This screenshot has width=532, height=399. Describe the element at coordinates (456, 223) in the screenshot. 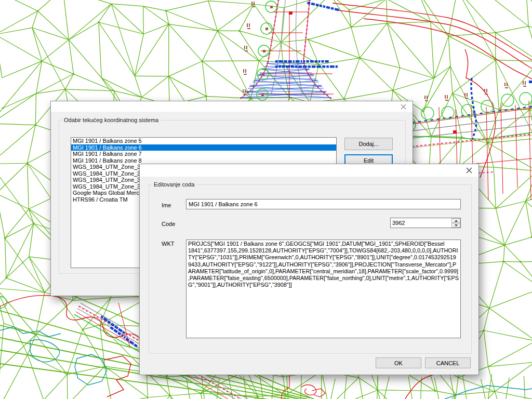

I see `spinner-buttons` at that location.